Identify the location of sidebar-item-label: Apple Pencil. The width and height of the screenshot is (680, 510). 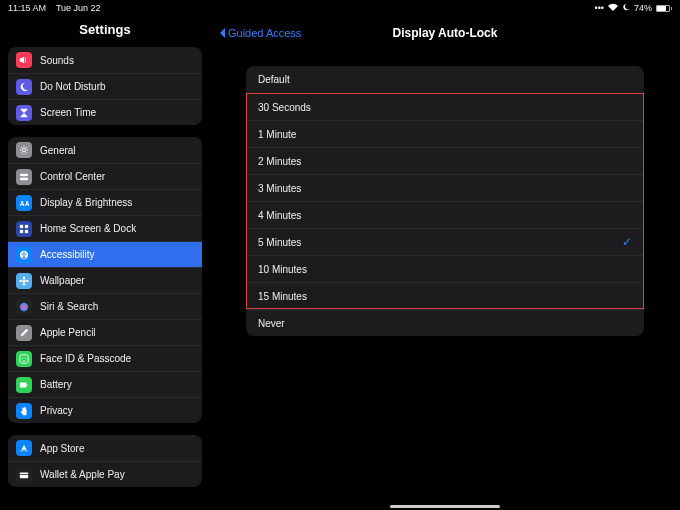
(68, 332).